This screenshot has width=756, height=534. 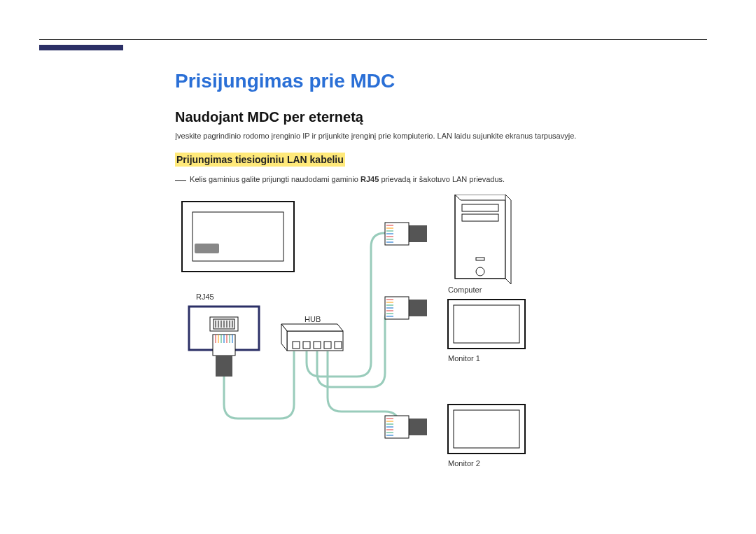 What do you see at coordinates (406, 234) in the screenshot?
I see `ethernet-plug-1-icon` at bounding box center [406, 234].